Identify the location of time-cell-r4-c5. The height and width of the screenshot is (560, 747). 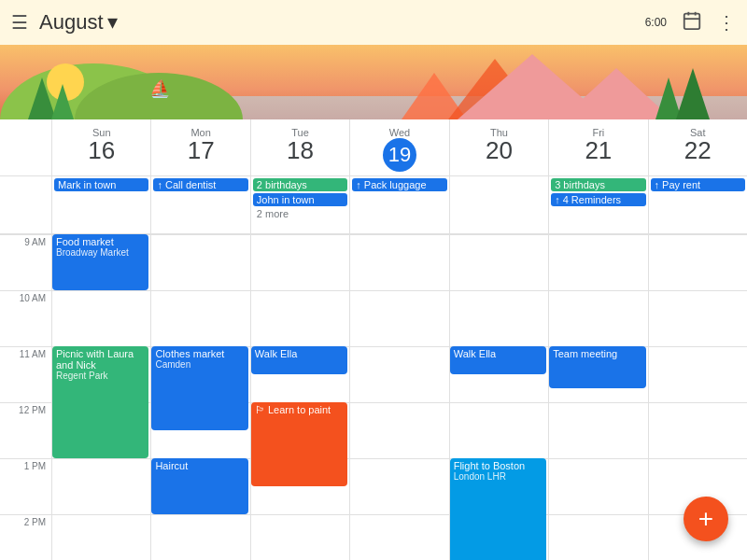
(598, 486).